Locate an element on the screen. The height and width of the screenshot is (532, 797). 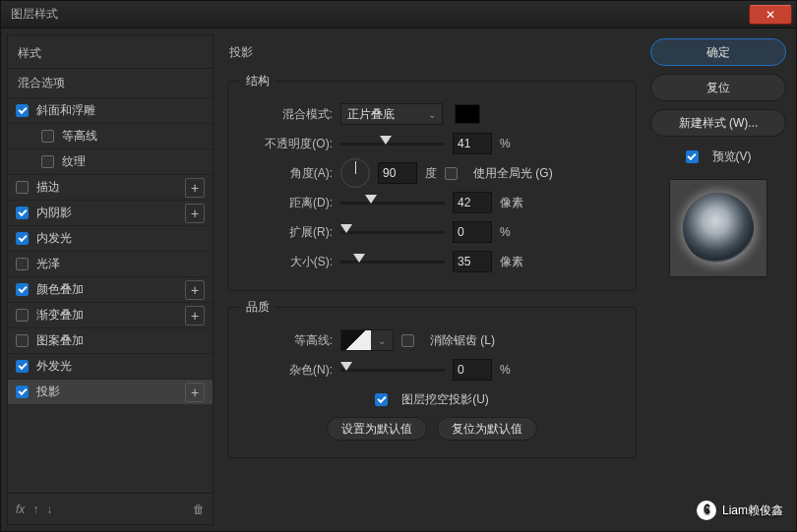
watermark: ၆ Liam赖俊鑫 is located at coordinates (740, 510).